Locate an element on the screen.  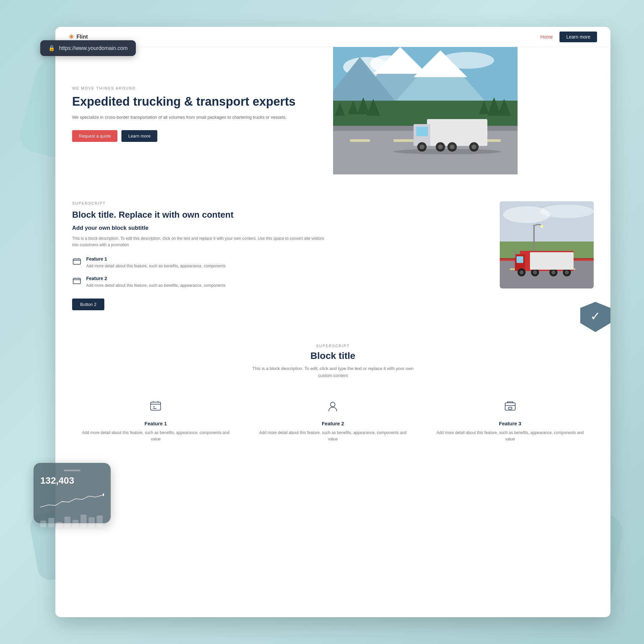
block-button: Button 2 is located at coordinates (88, 305).